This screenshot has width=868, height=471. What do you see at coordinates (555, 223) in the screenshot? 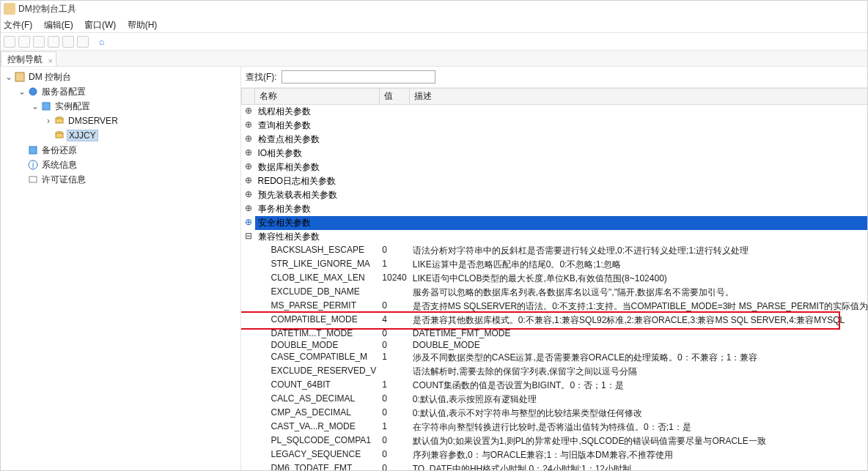
I see `group-row: ⊕安全相关参数` at bounding box center [555, 223].